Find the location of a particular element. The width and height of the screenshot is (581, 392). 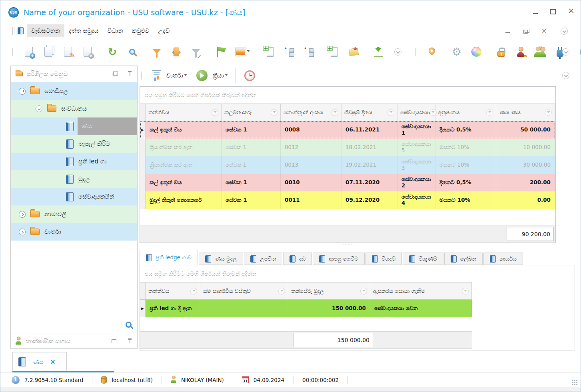

column-header-status: තත්ත්වය is located at coordinates (173, 291).